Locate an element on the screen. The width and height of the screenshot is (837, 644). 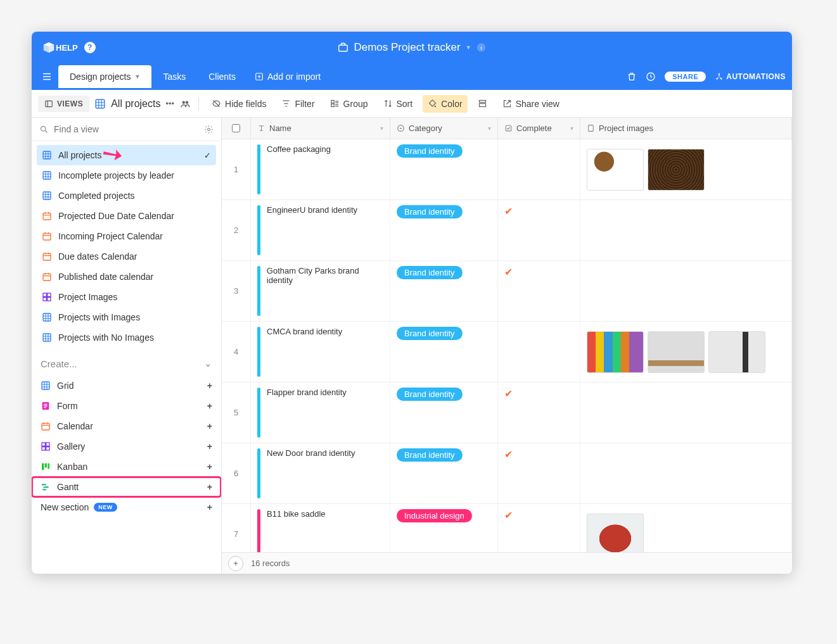
workspace-title: Demos Project tracker ▼ is located at coordinates (412, 47).